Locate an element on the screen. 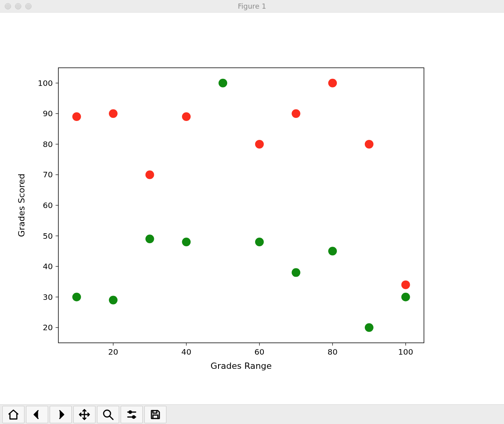  window-close-button is located at coordinates (8, 6).